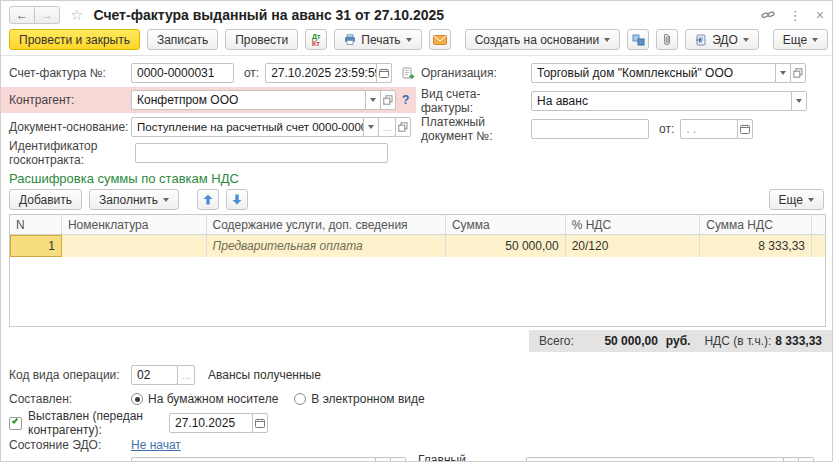 This screenshot has height=462, width=833. I want to click on radio-paper, so click(137, 399).